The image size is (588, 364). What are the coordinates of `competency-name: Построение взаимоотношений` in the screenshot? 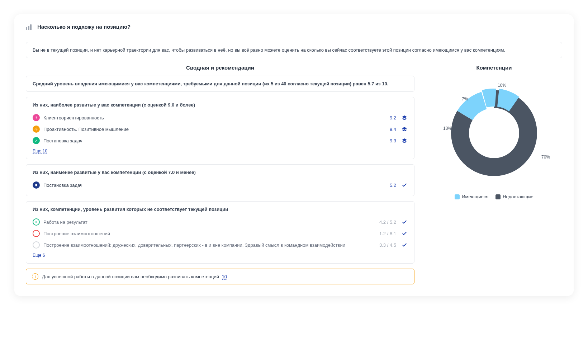 It's located at (209, 234).